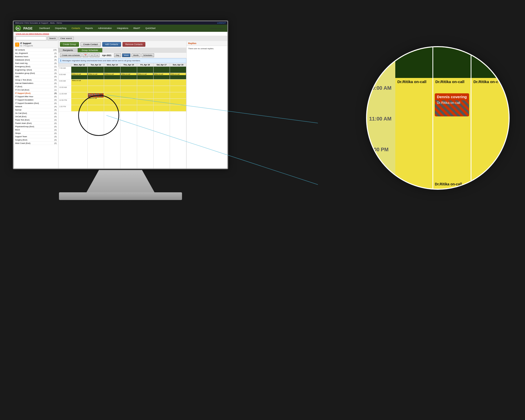  I want to click on sidebar-list: All contacts(15) ALL Engineerfr(2) Busin…, so click(36, 96).